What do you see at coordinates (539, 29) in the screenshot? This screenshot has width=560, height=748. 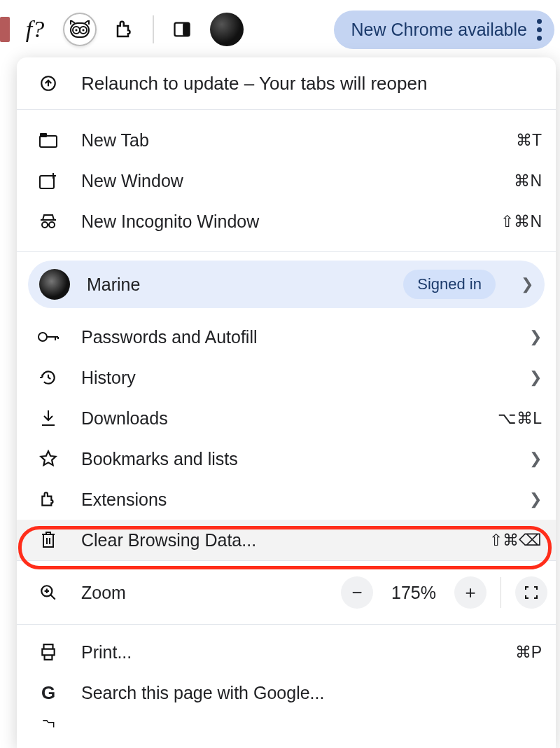 I see `chrome-menu-icon` at bounding box center [539, 29].